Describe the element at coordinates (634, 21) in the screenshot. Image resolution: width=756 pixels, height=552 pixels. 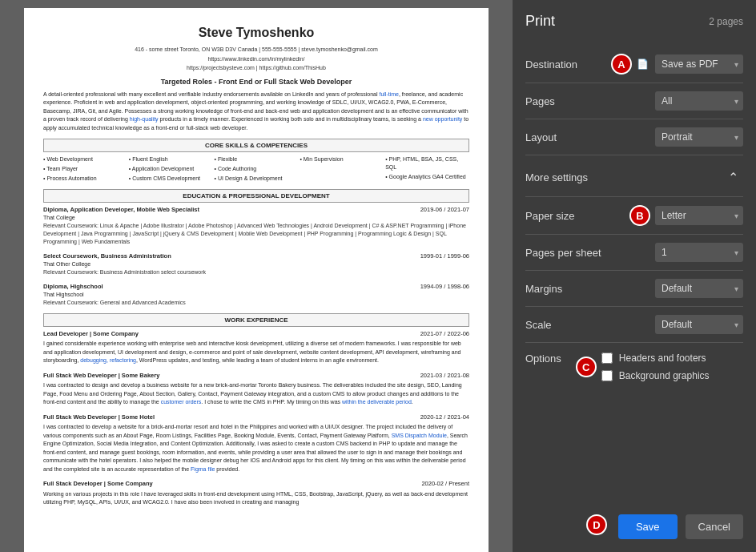
I see `print-header: Print 2 pages` at that location.